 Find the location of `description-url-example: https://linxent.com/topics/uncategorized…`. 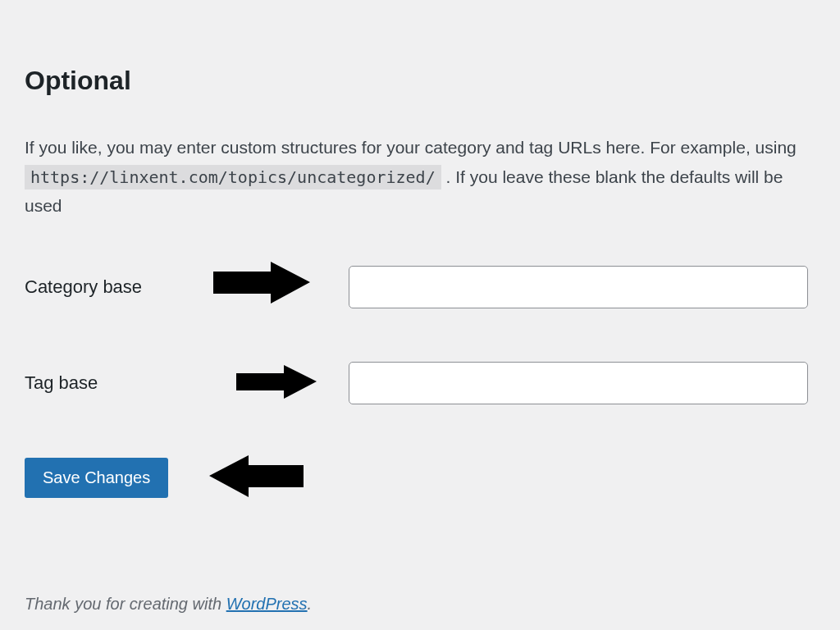

description-url-example: https://linxent.com/topics/uncategorized… is located at coordinates (233, 177).